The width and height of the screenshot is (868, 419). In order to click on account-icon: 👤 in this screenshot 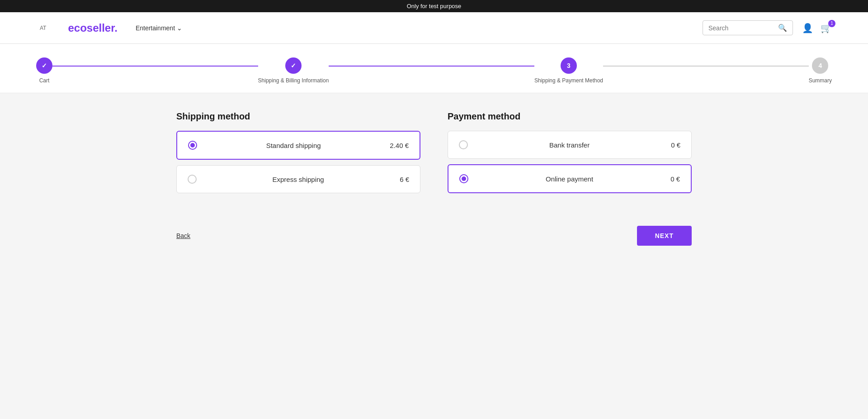, I will do `click(807, 28)`.